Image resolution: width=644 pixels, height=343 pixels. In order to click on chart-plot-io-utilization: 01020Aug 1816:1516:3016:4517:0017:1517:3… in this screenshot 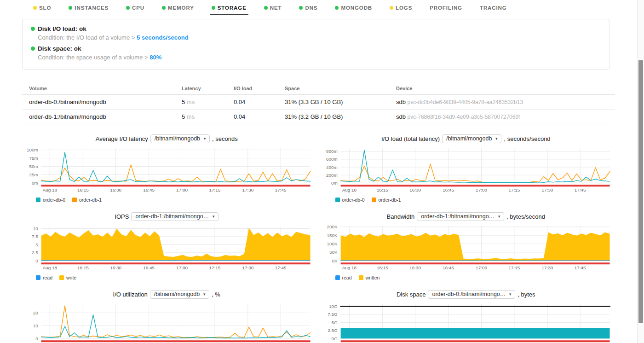, I will do `click(167, 322)`.